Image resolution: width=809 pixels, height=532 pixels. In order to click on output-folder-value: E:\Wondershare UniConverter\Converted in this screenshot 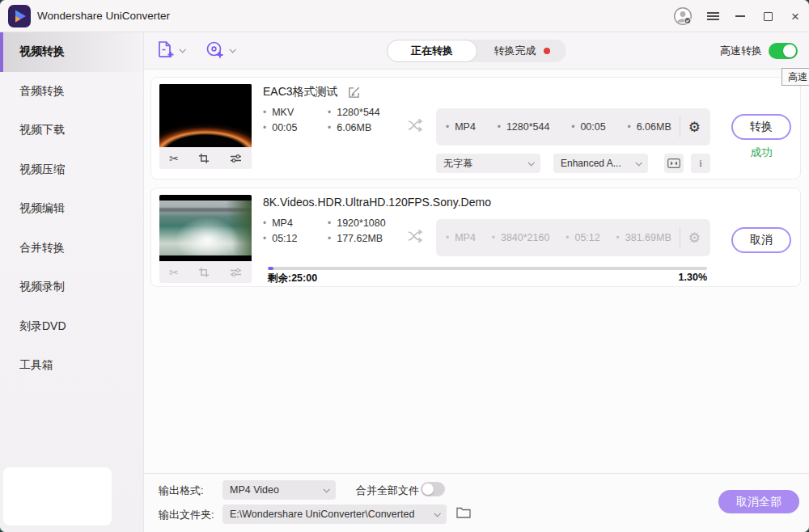, I will do `click(322, 514)`.